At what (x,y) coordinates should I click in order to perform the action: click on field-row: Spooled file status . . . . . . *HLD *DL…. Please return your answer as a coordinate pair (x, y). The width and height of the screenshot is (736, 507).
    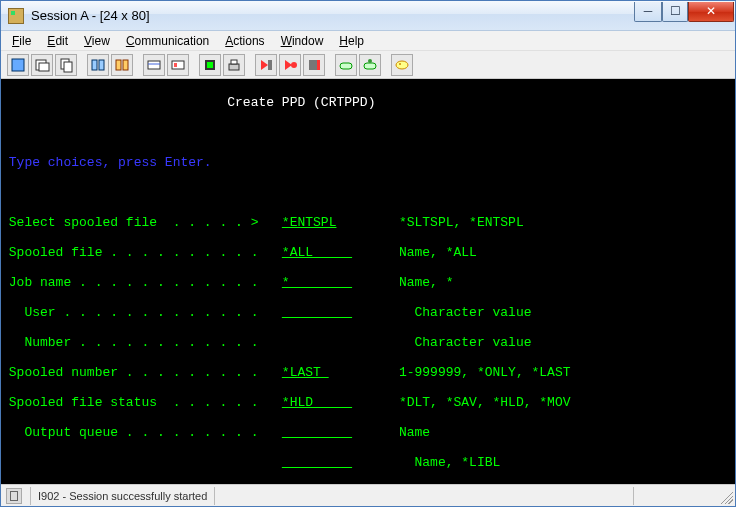
    Looking at the image, I should click on (368, 402).